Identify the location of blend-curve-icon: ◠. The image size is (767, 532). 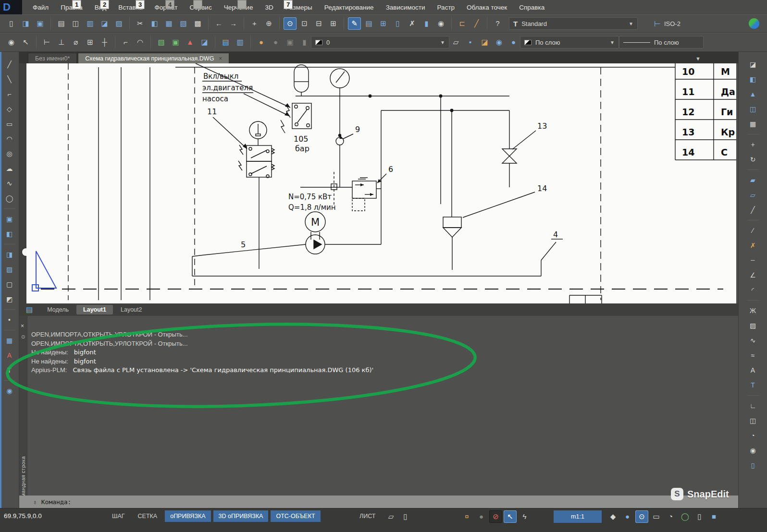
(140, 42).